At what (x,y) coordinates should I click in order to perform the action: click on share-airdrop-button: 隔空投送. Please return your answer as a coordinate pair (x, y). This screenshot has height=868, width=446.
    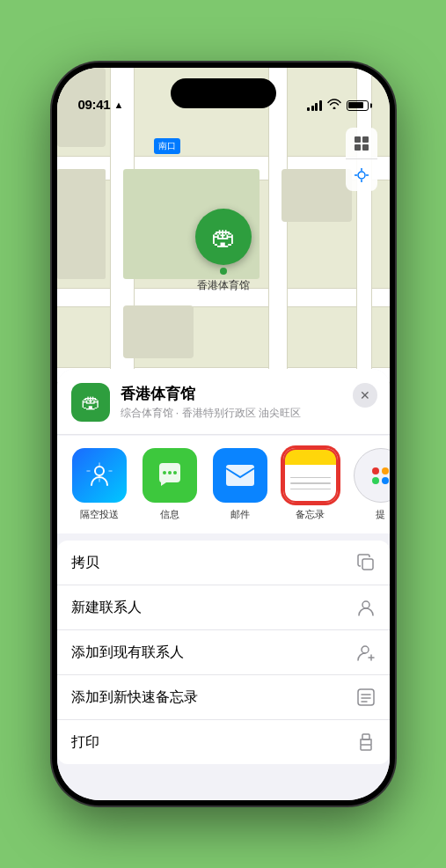
    Looking at the image, I should click on (99, 484).